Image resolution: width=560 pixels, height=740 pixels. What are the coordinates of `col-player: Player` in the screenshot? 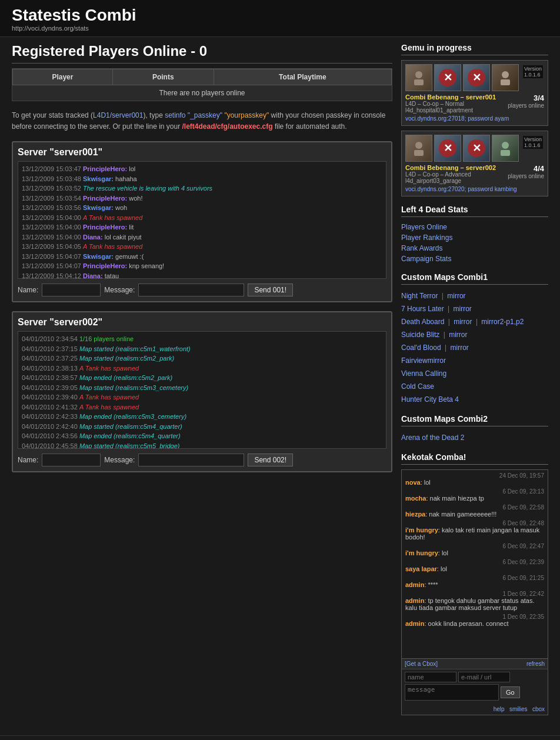 It's located at (63, 78).